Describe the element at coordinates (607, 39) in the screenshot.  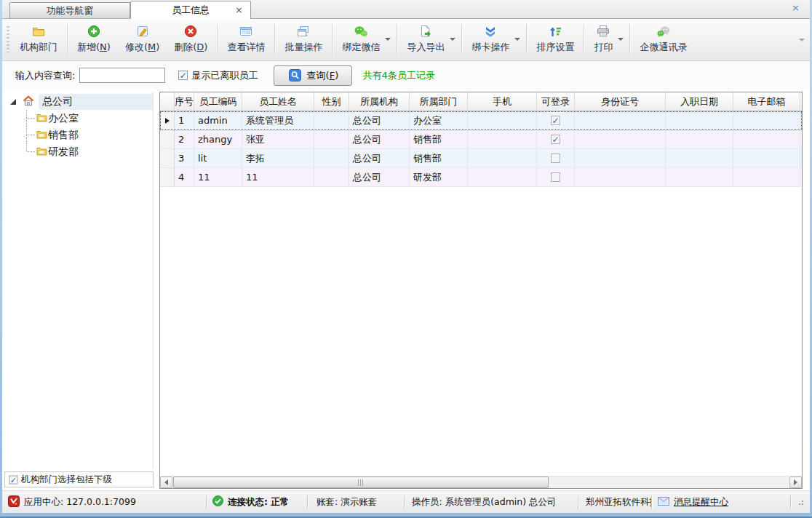
I see `toolbar-button-print: 打印` at that location.